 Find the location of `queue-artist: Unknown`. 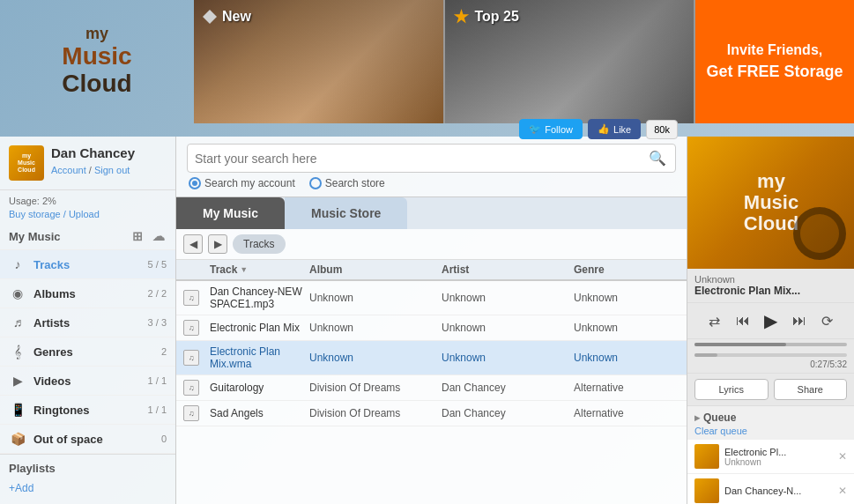

queue-artist: Unknown is located at coordinates (779, 462).